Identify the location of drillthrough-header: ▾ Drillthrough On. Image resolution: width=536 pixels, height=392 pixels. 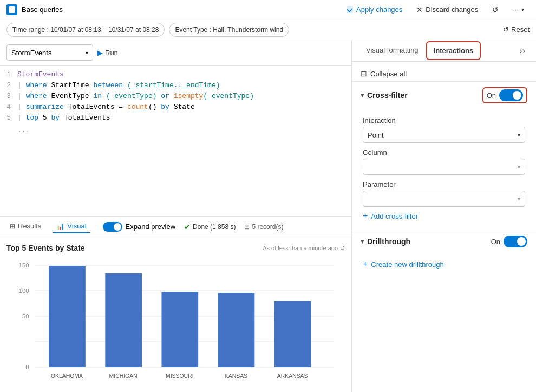
(444, 241).